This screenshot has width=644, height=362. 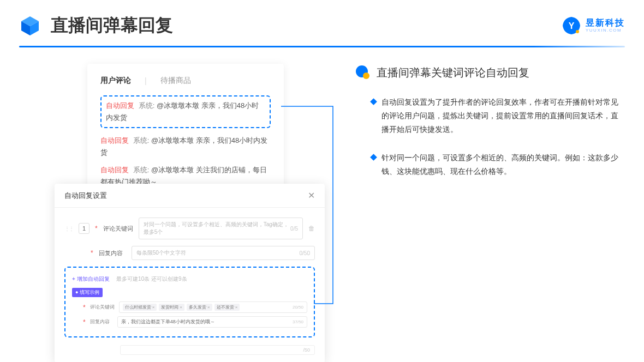 I want to click on example-content-row: * 回复内容 亲，我们这边都是下单48小时内发货的哦～ 37/50, so click(x=190, y=322).